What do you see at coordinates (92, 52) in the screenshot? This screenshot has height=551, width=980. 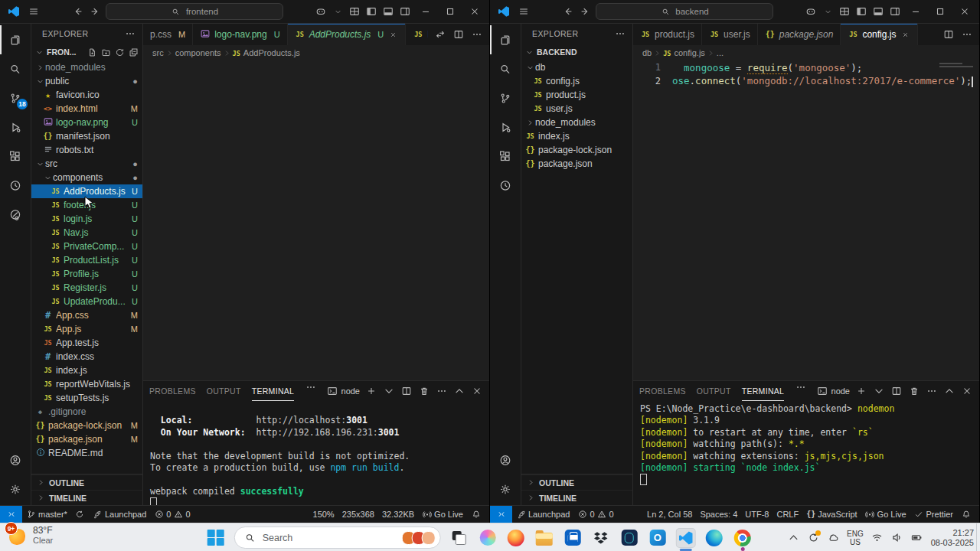 I see `new-file-icon` at bounding box center [92, 52].